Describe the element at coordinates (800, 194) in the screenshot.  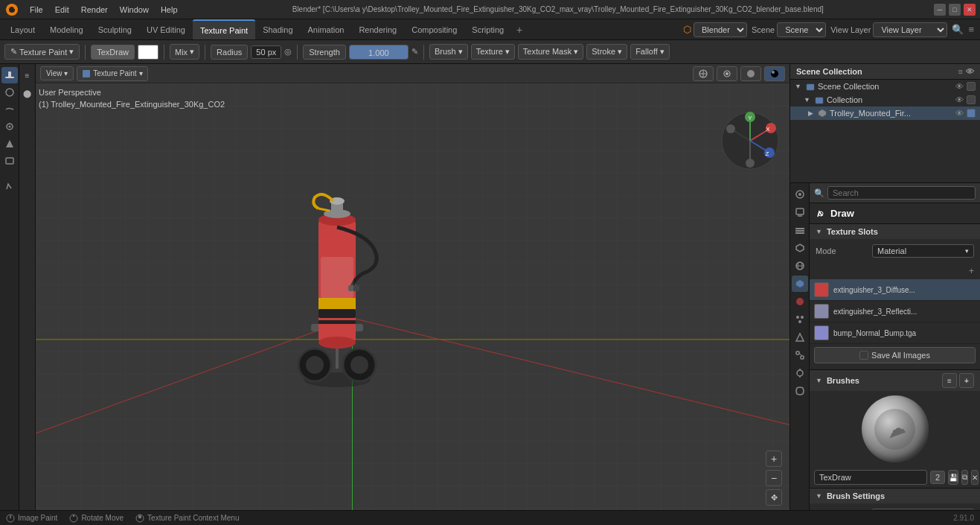
I see `props-render-icon` at that location.